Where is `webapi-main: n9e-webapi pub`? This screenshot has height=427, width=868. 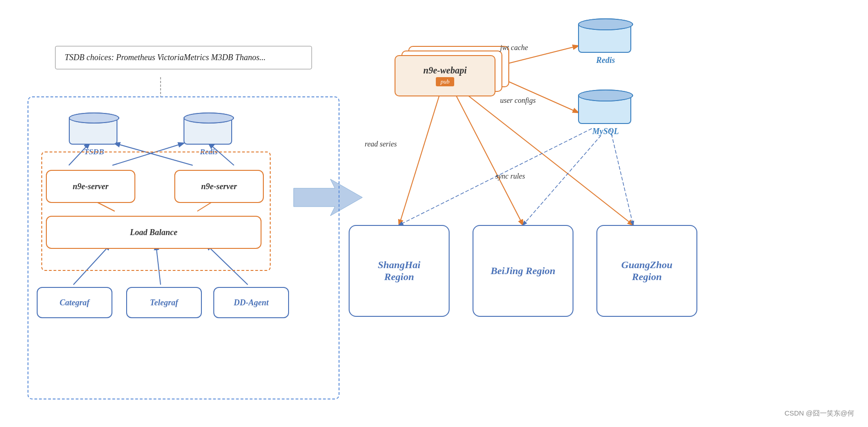
webapi-main: n9e-webapi pub is located at coordinates (445, 76).